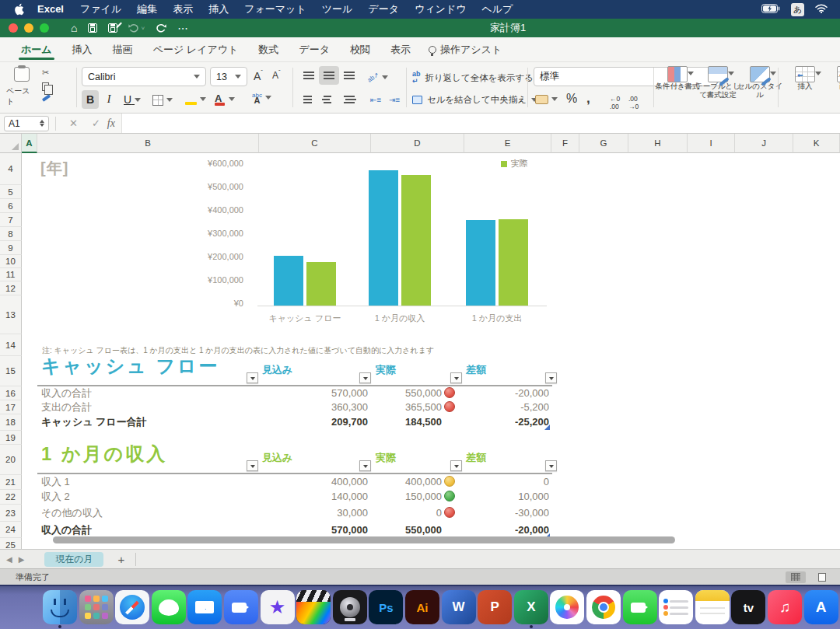 Image resolution: width=840 pixels, height=629 pixels. What do you see at coordinates (572, 99) in the screenshot?
I see `percent-style-button: %` at bounding box center [572, 99].